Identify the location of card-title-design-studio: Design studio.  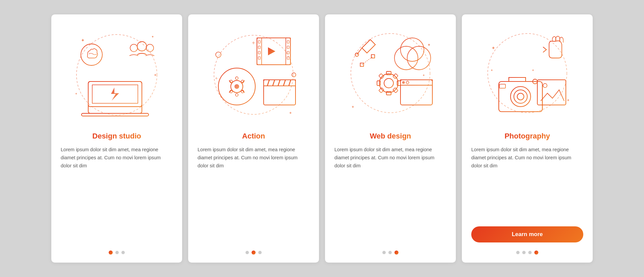
(117, 136).